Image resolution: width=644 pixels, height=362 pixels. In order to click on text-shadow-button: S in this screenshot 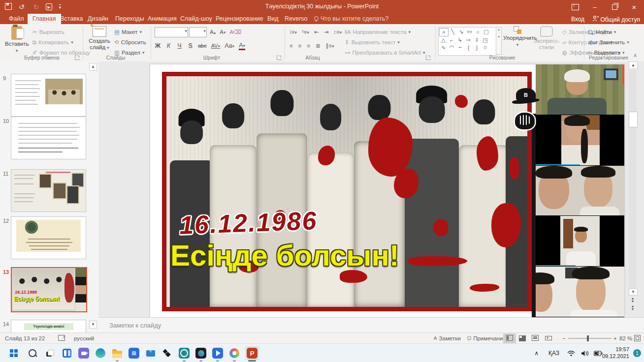, I will do `click(190, 46)`.